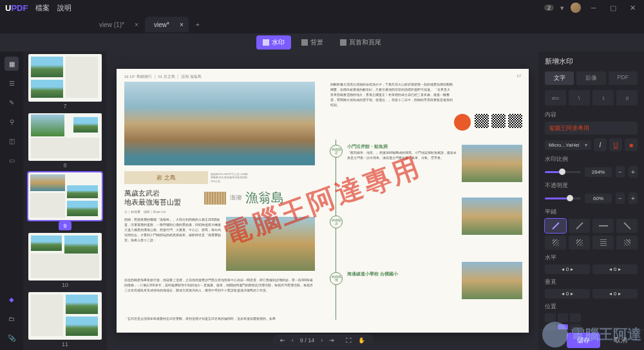 The width and height of the screenshot is (644, 350). Describe the element at coordinates (632, 8) in the screenshot. I see `close-icon: ✕` at that location.